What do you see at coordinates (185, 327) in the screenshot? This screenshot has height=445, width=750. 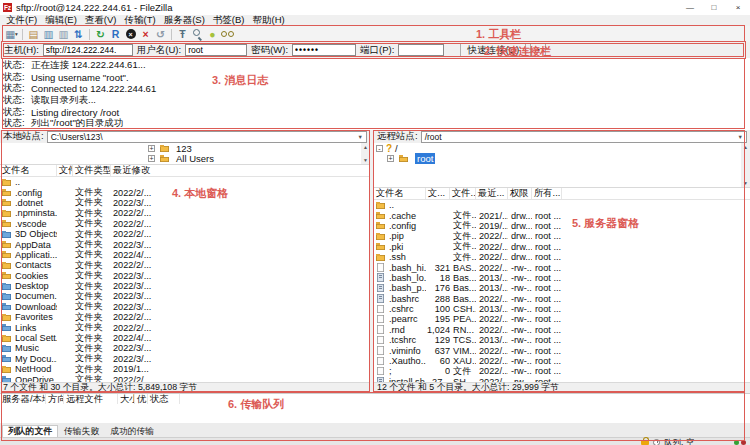 I see `local-file-row: Links 文件夹 2022/2/...` at bounding box center [185, 327].